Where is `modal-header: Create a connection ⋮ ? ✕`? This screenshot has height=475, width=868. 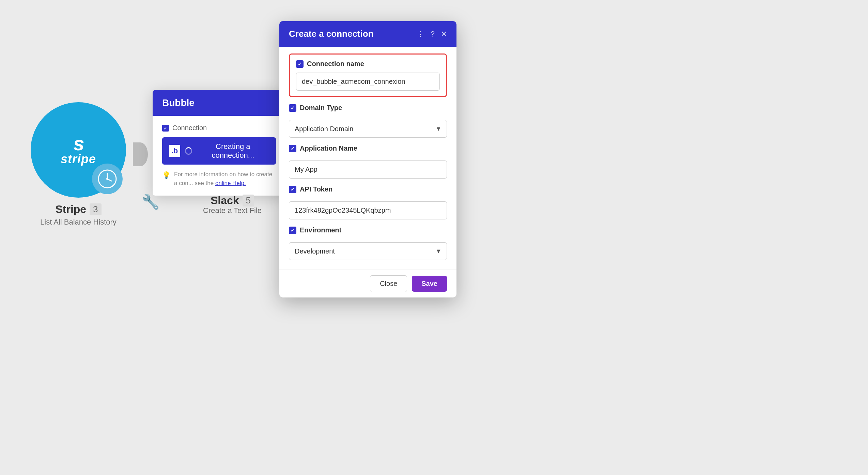 modal-header: Create a connection ⋮ ? ✕ is located at coordinates (368, 34).